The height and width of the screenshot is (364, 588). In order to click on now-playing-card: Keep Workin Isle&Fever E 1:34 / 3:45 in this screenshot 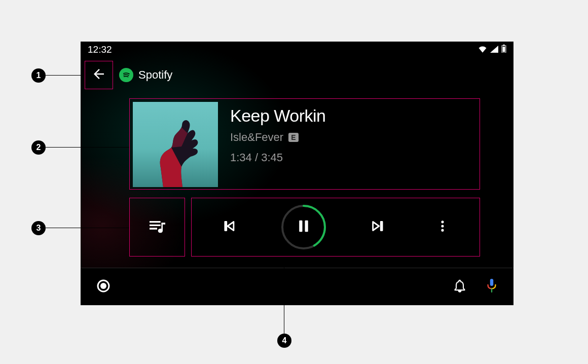, I will do `click(305, 144)`.